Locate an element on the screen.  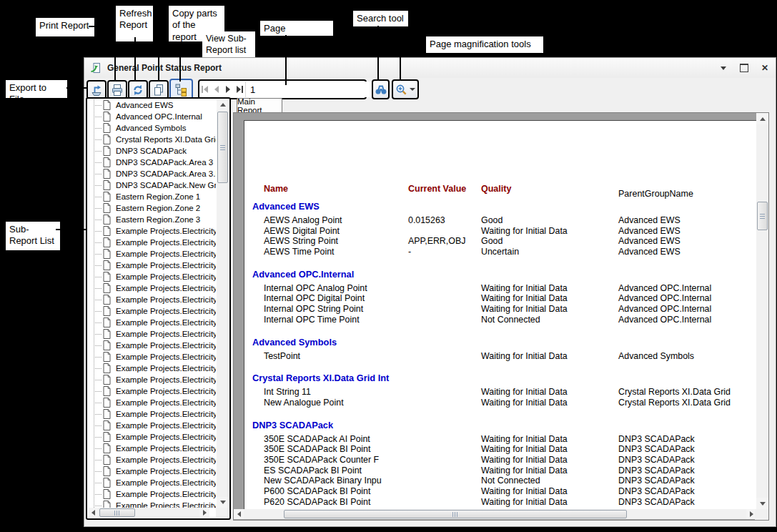
print-report-button is located at coordinates (117, 90).